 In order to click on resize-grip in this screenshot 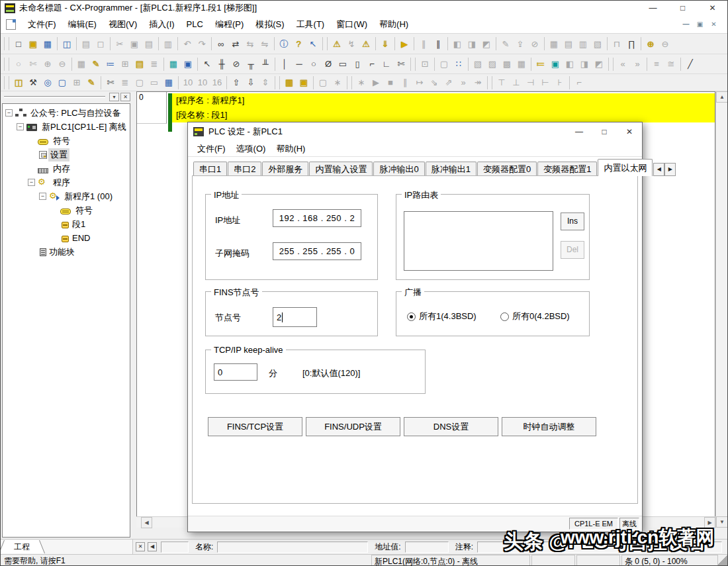, I will do `click(723, 560)`.